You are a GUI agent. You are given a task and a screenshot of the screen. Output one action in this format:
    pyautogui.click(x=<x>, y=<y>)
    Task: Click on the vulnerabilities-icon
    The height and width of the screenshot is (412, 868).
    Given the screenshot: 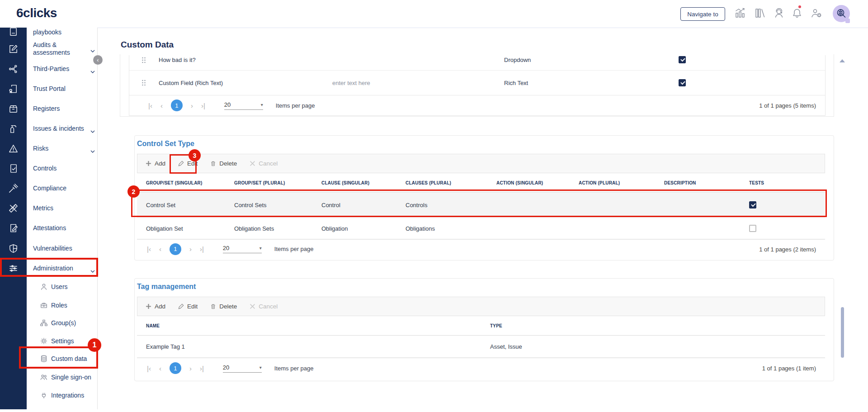 What is the action you would take?
    pyautogui.click(x=14, y=249)
    